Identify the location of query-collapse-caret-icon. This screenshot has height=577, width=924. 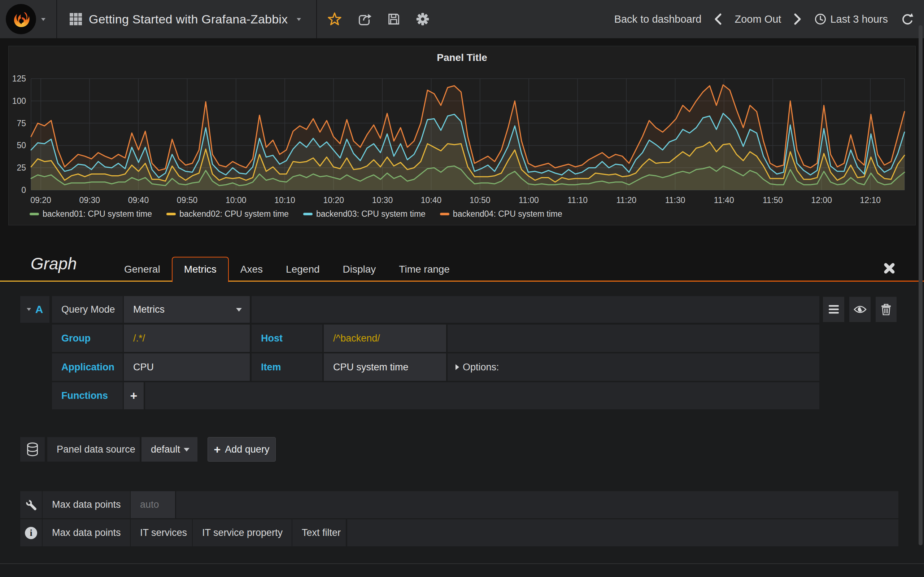
(29, 309).